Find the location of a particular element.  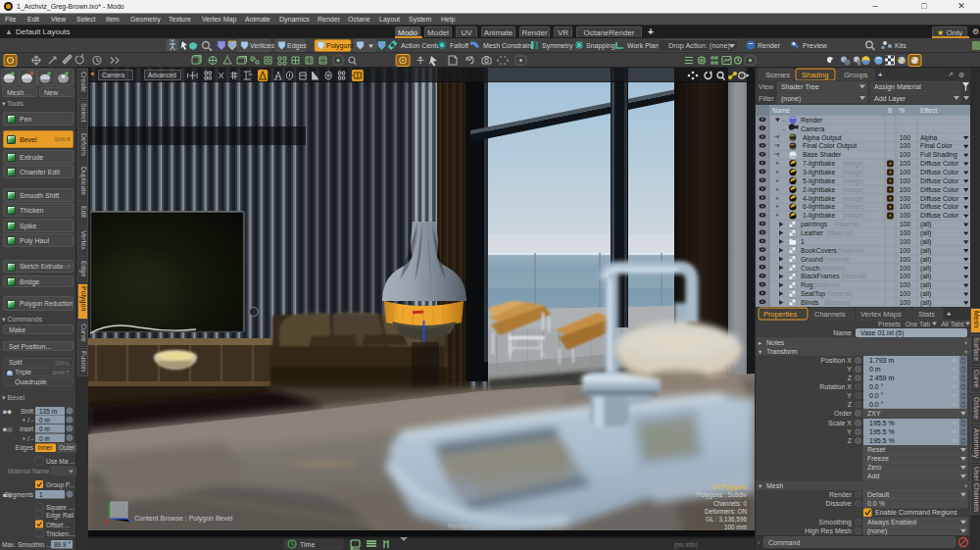

svg-text: Polygons is located at coordinates (341, 46).